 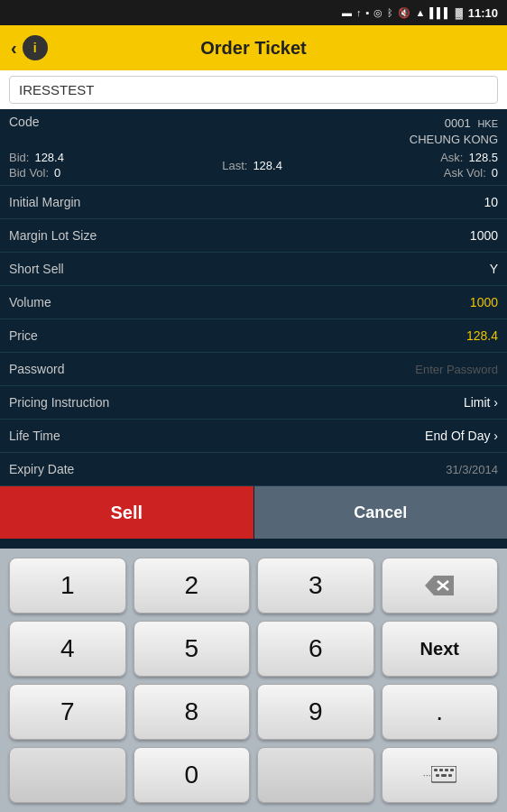 I want to click on numpad-key-8: 8, so click(x=192, y=712).